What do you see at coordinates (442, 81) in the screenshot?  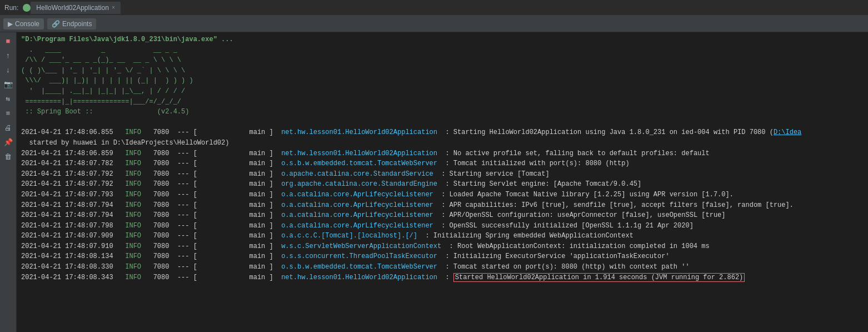 I see `ascii-art-4: \\\/ ___)| |_)| | | | | || (_| | ) ) ) )` at bounding box center [442, 81].